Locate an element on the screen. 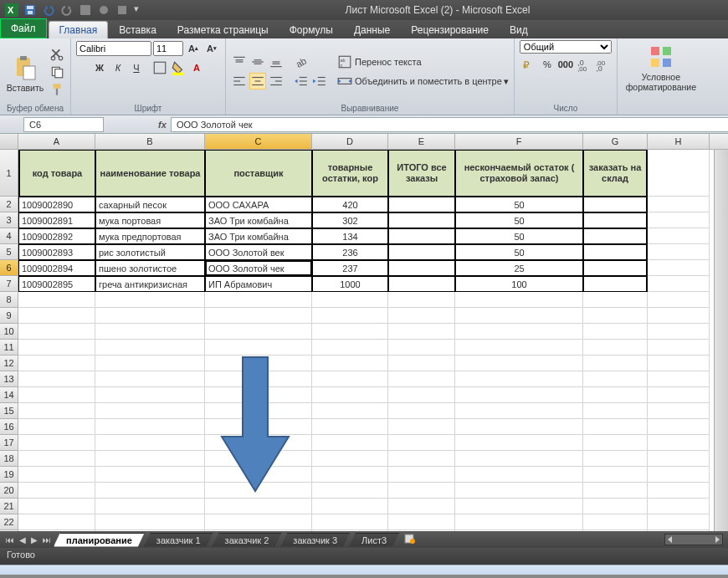 Image resolution: width=728 pixels, height=578 pixels. align-bottom-icon is located at coordinates (276, 62).